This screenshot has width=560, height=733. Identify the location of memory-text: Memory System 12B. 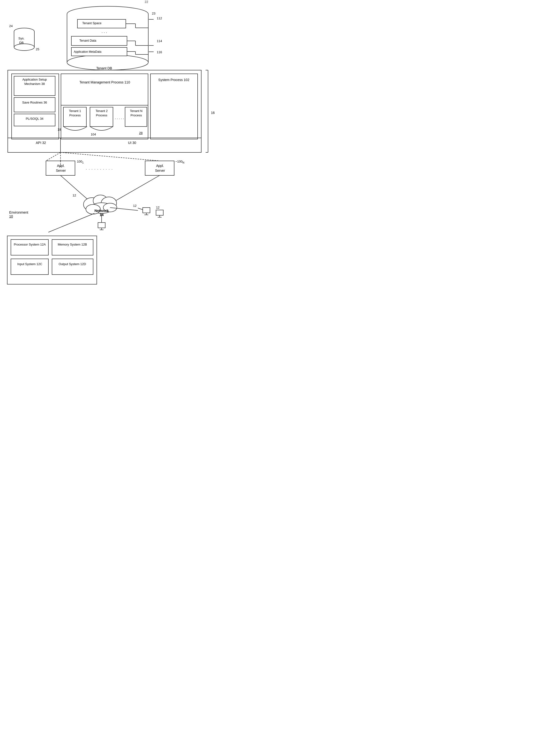
(72, 245).